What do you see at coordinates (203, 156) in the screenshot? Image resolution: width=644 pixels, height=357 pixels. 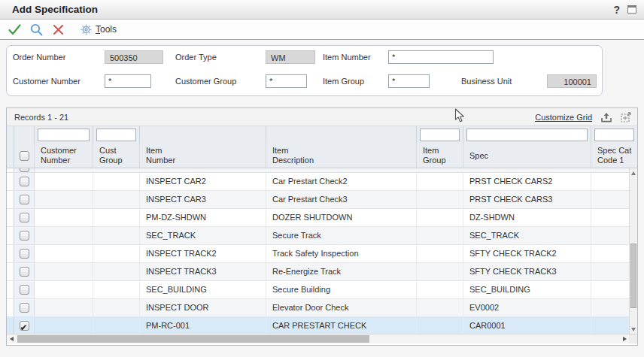 I see `column-header-item-number: Item Number` at bounding box center [203, 156].